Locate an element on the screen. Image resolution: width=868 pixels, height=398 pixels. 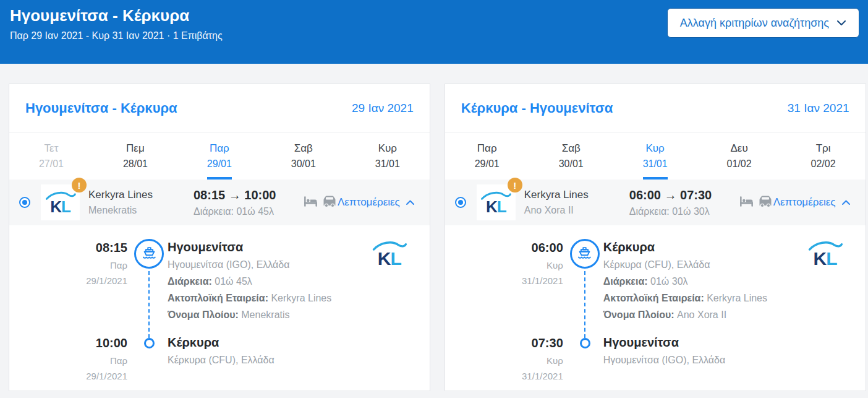
date-tab-active: Παρ 29/01 is located at coordinates (219, 156).